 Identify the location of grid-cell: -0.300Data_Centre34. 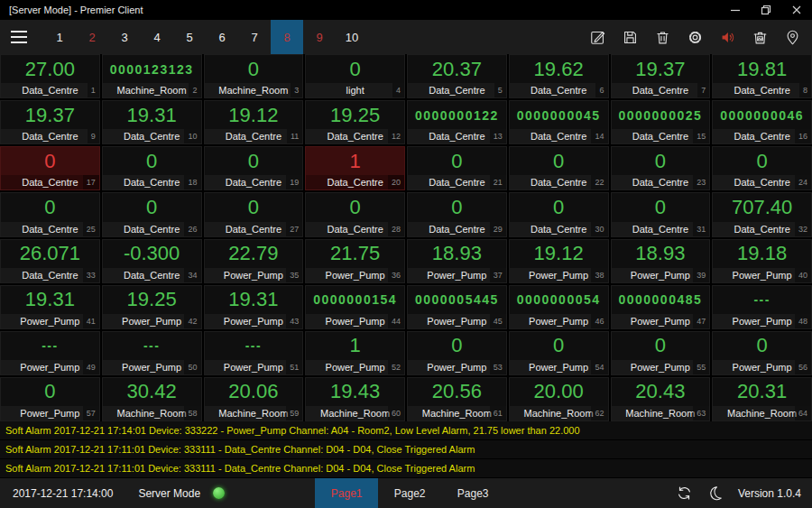
(152, 262).